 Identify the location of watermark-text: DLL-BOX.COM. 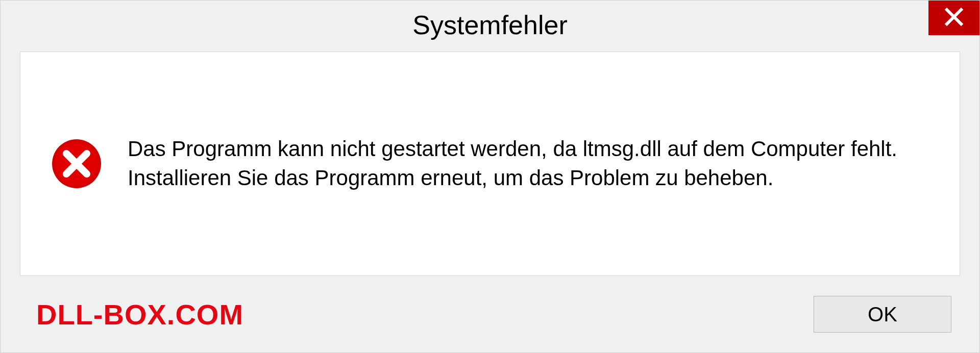
(140, 314).